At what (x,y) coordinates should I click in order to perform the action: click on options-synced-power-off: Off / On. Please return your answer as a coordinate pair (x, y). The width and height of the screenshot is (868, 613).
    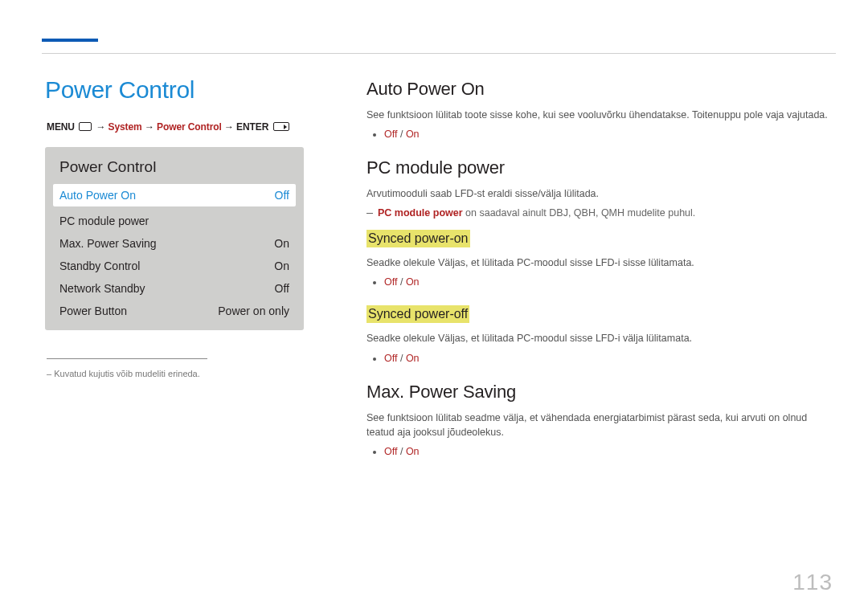
    Looking at the image, I should click on (601, 358).